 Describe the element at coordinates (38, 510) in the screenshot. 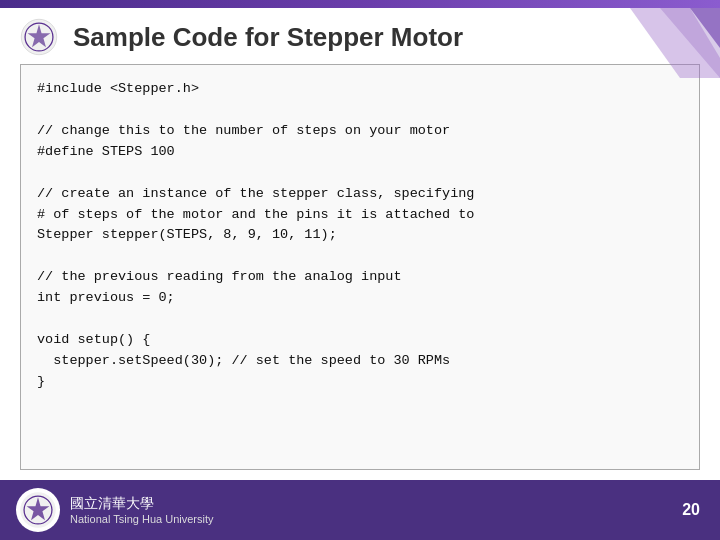

I see `footer-logo-circle` at that location.